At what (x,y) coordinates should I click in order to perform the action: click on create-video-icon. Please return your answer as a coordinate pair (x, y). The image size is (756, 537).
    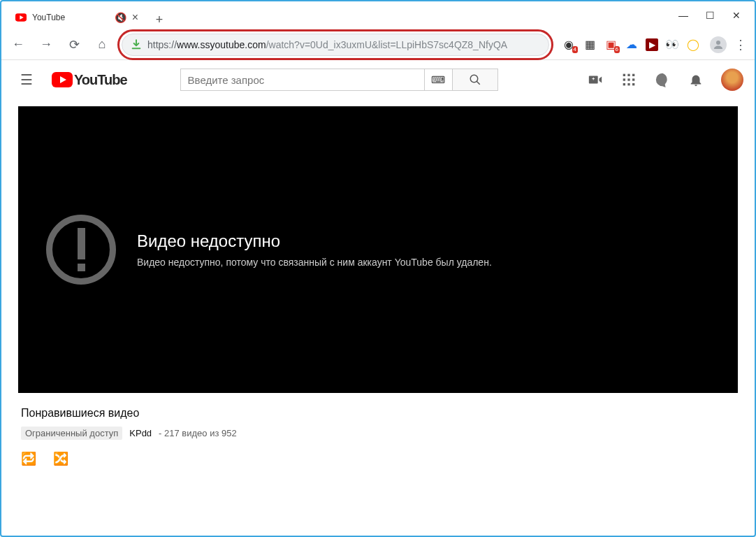
    Looking at the image, I should click on (595, 80).